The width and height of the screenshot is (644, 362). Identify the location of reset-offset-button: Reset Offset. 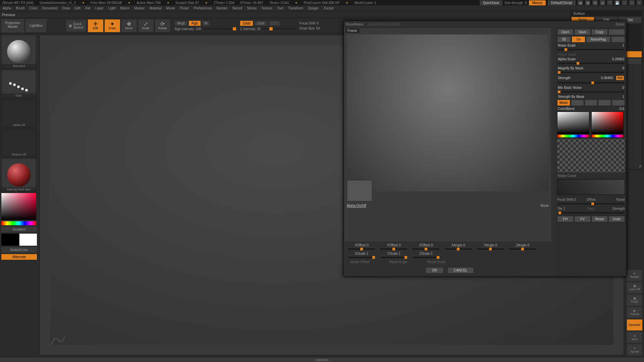
(360, 262).